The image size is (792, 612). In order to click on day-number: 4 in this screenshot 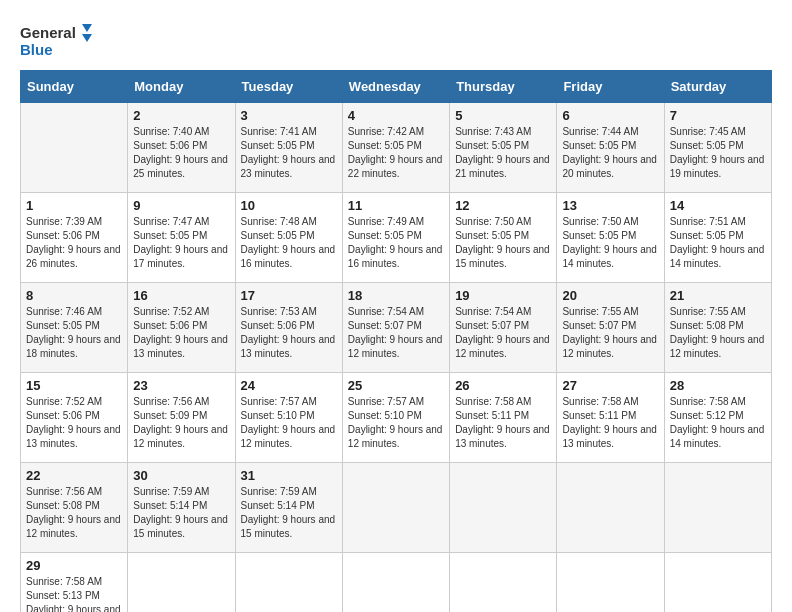, I will do `click(396, 116)`.